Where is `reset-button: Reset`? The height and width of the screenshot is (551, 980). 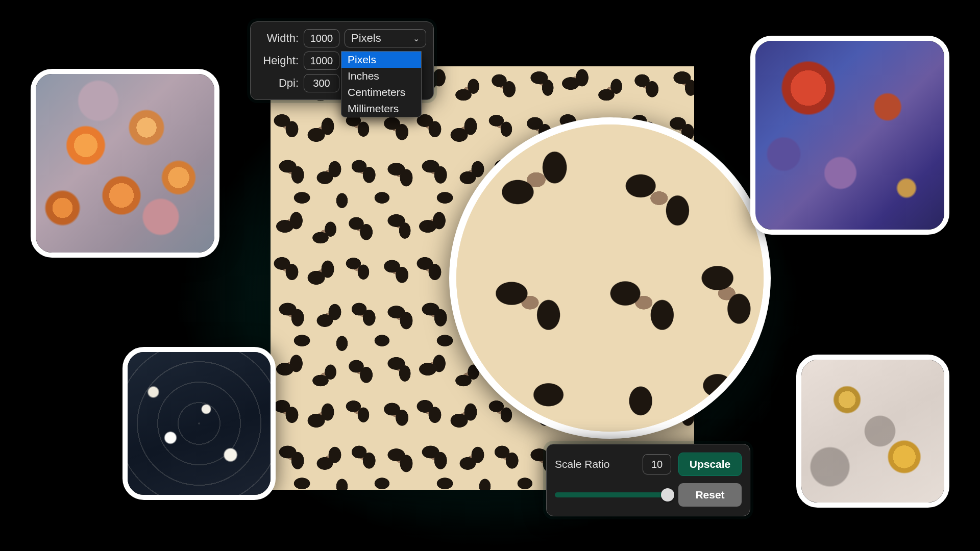
reset-button: Reset is located at coordinates (710, 495).